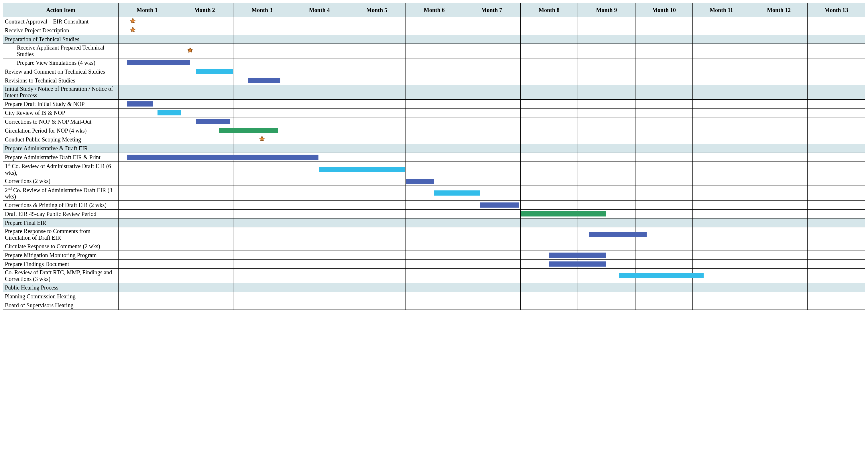 The image size is (868, 449). I want to click on action-item-label: Prepare Draft Initial Study & NOP, so click(61, 104).